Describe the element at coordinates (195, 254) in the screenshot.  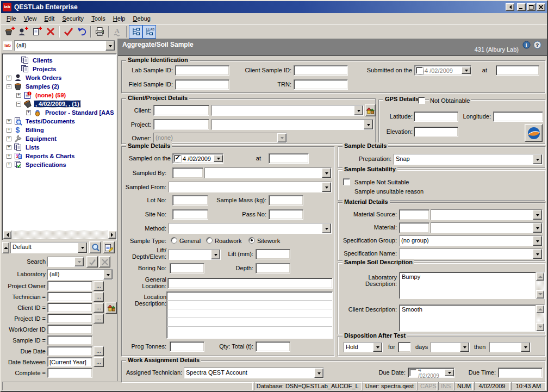
I see `lift-depth-elevn-dropdown` at that location.